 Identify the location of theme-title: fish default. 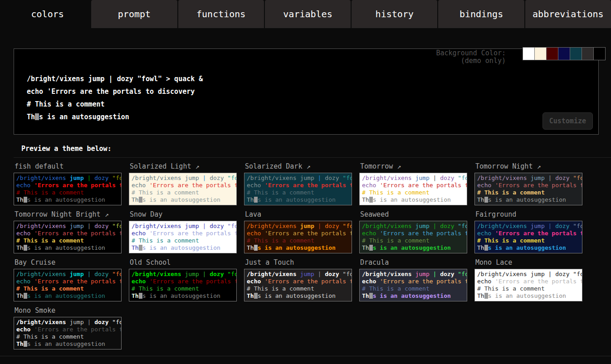
(68, 166).